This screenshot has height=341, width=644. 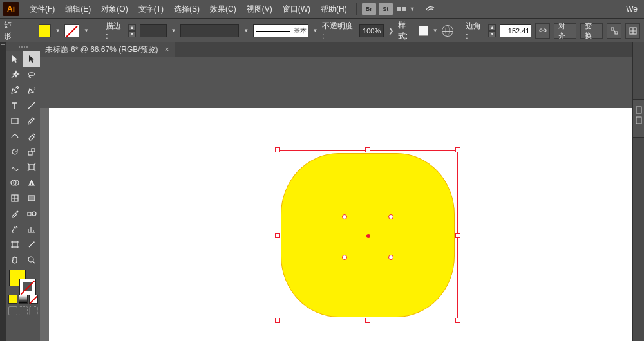 I want to click on type-tool, so click(x=15, y=106).